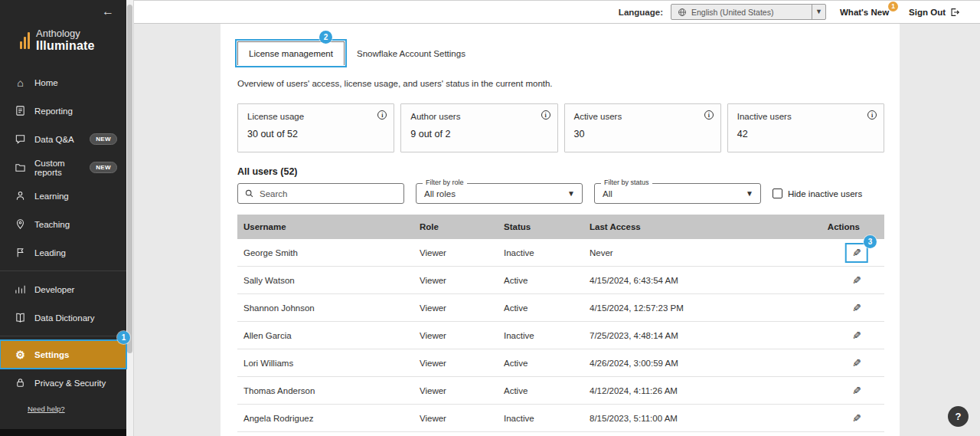  What do you see at coordinates (20, 383) in the screenshot?
I see `lock-icon` at bounding box center [20, 383].